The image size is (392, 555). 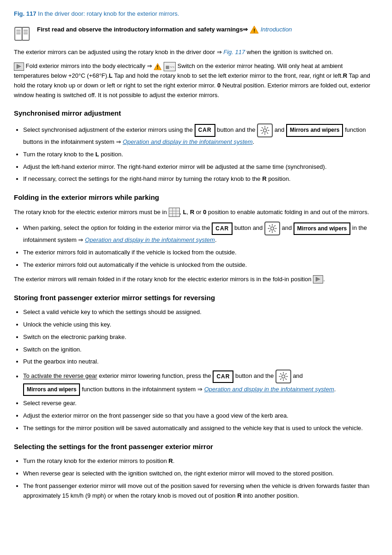 I want to click on fold-mirror-icon, so click(x=19, y=67).